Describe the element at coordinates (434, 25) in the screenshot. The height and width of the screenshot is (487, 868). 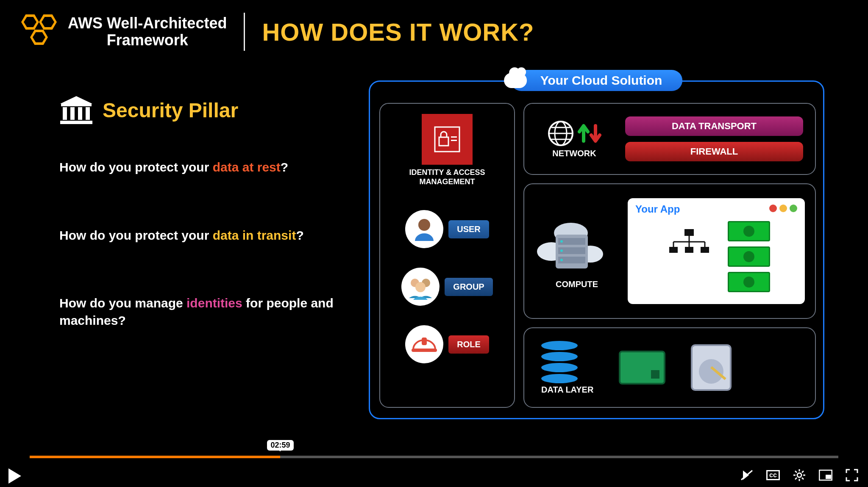
I see `slide-header: AWS Well-Architected Framework HOW DOES …` at that location.